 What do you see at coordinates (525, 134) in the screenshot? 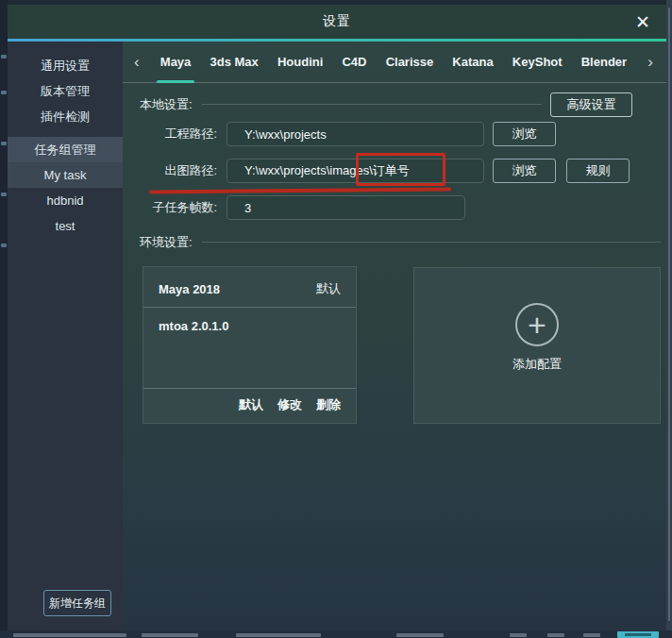
I see `project-path-browse-button: 浏览` at bounding box center [525, 134].